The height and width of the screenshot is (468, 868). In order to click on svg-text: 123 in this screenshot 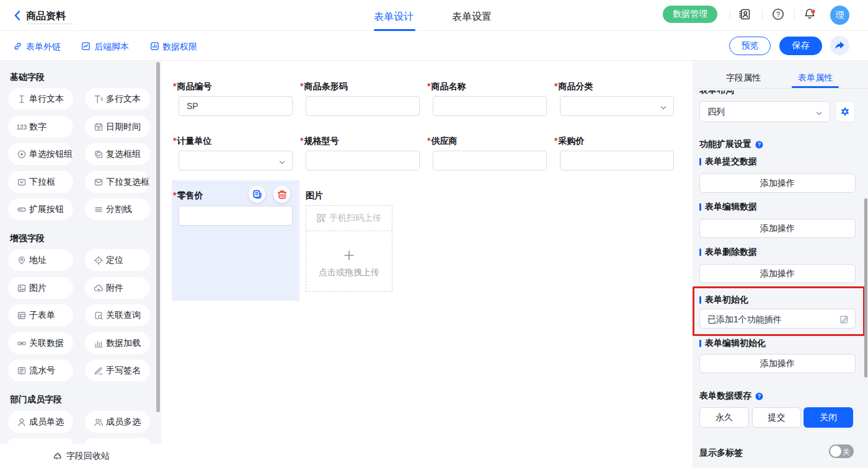, I will do `click(22, 126)`.